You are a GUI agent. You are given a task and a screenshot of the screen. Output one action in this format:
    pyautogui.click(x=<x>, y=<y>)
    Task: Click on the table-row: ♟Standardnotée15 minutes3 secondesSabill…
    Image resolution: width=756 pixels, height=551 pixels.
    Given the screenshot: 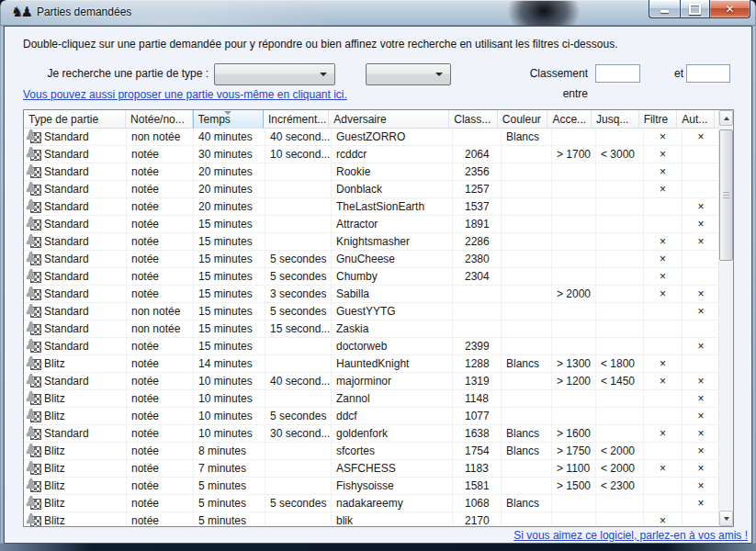 What is the action you would take?
    pyautogui.click(x=378, y=294)
    